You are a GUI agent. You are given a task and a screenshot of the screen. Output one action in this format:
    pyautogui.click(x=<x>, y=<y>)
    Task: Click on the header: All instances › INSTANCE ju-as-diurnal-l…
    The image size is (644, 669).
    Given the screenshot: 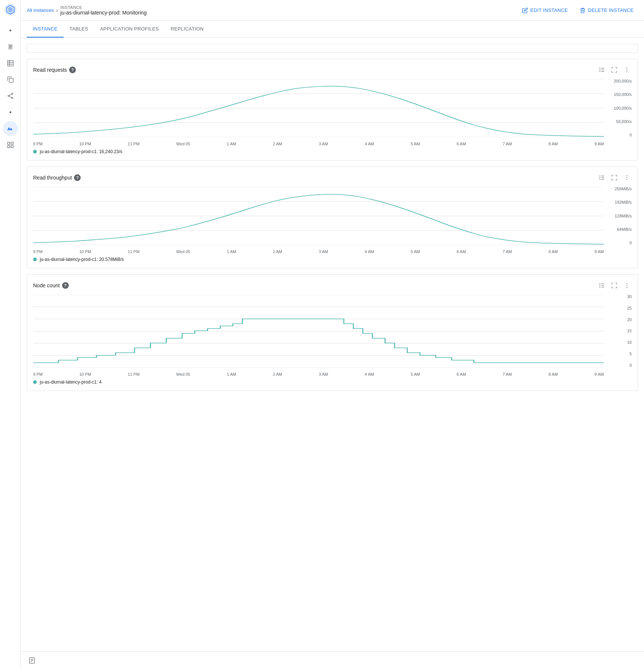 What is the action you would take?
    pyautogui.click(x=332, y=10)
    